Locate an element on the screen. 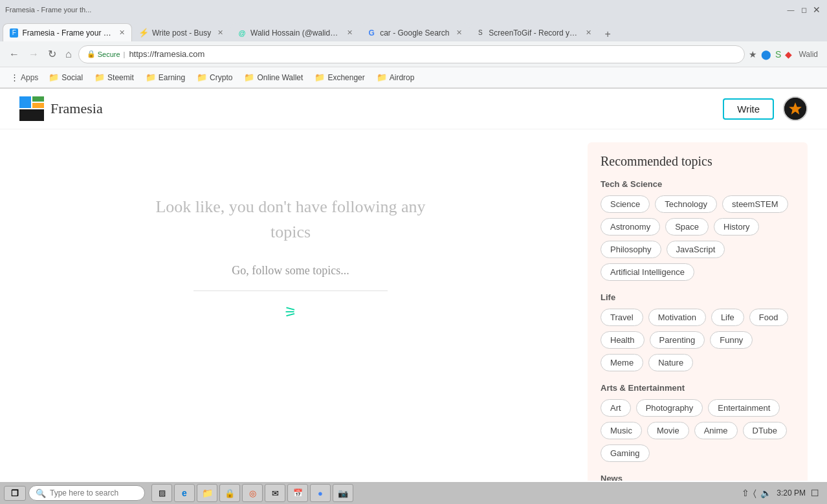 The height and width of the screenshot is (504, 827). section-life: Life Travel Motivation Life Food Health … is located at coordinates (698, 332).